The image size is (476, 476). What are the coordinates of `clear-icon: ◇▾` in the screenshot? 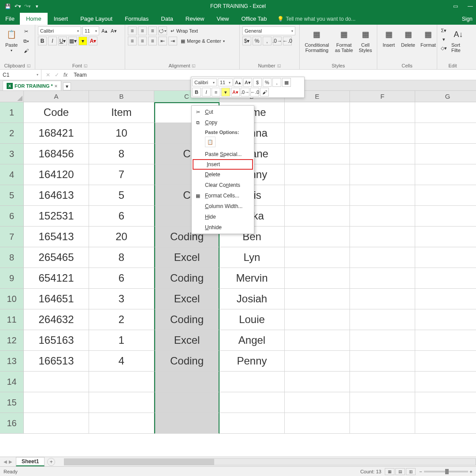 It's located at (444, 48).